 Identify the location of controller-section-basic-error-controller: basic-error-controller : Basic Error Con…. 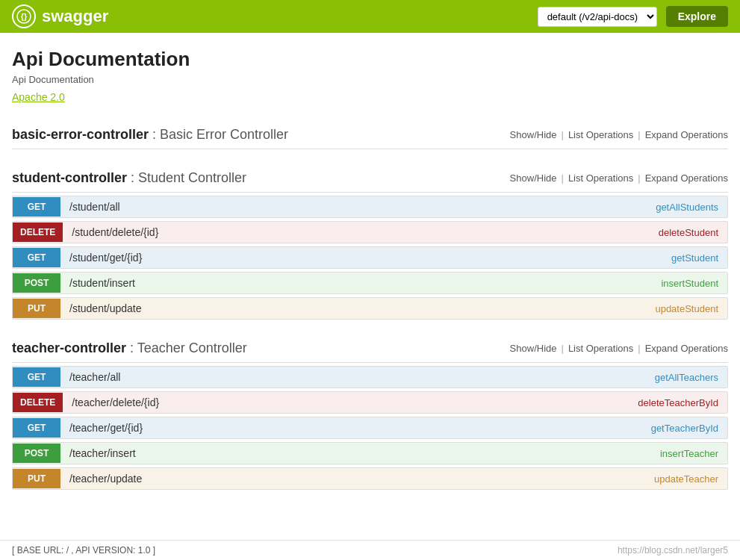
(370, 135).